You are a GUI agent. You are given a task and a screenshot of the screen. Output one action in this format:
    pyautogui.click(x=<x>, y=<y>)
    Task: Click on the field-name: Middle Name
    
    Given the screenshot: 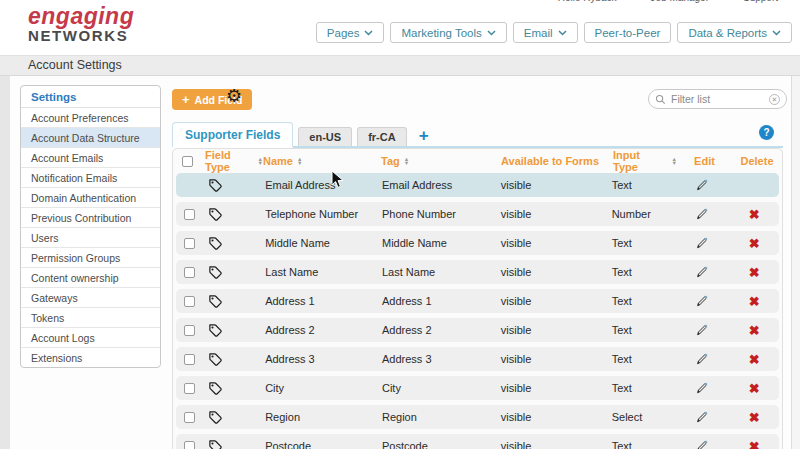 What is the action you would take?
    pyautogui.click(x=324, y=243)
    